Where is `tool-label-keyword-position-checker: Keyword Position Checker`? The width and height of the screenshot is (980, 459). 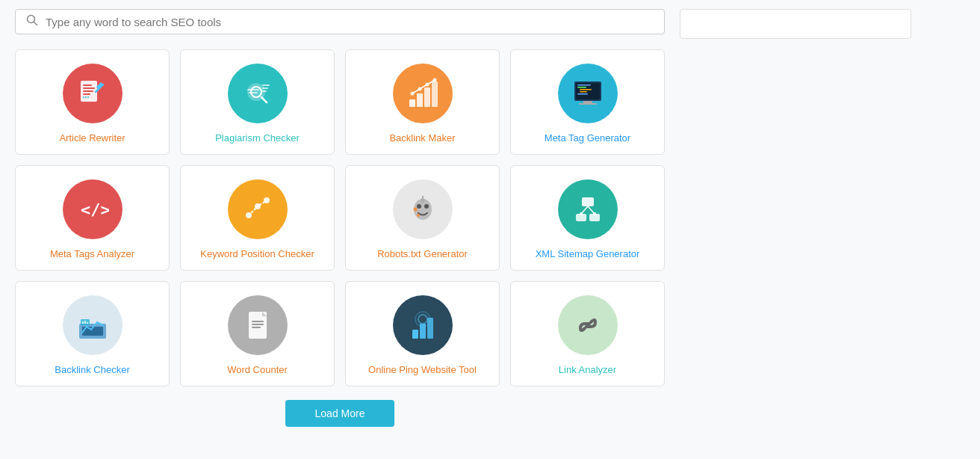
tool-label-keyword-position-checker: Keyword Position Checker is located at coordinates (257, 254).